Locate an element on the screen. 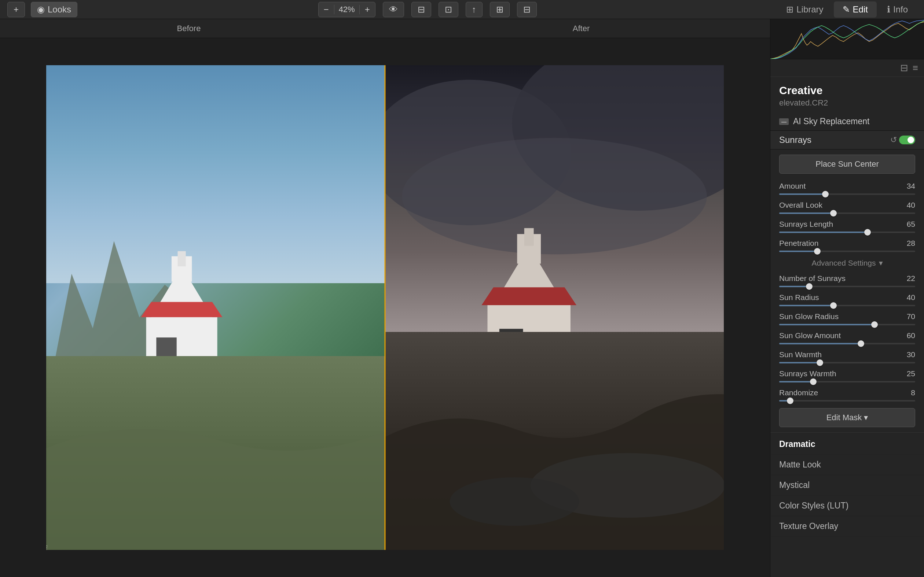 Image resolution: width=924 pixels, height=577 pixels. slider-label: Sun Radius is located at coordinates (799, 298).